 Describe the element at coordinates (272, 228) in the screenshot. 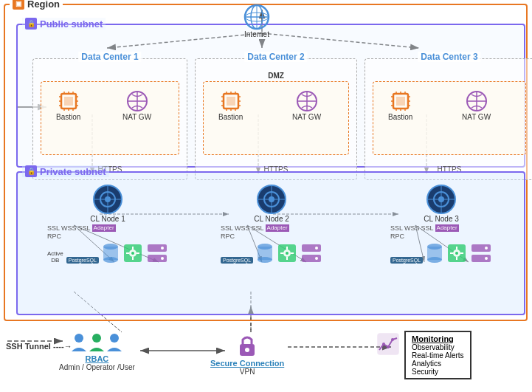

I see `cl2-connection-labels: SSL WSS SSL Adapter` at that location.